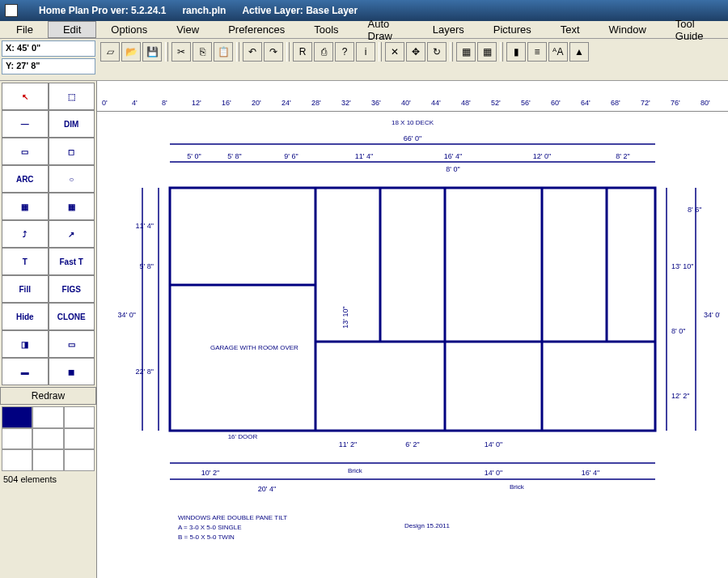  I want to click on move-button: ✥, so click(416, 52).